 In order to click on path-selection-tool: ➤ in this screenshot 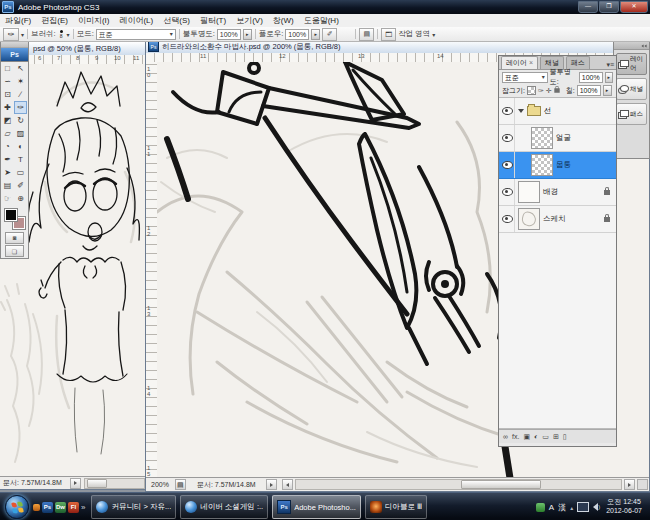, I will do `click(8, 172)`.